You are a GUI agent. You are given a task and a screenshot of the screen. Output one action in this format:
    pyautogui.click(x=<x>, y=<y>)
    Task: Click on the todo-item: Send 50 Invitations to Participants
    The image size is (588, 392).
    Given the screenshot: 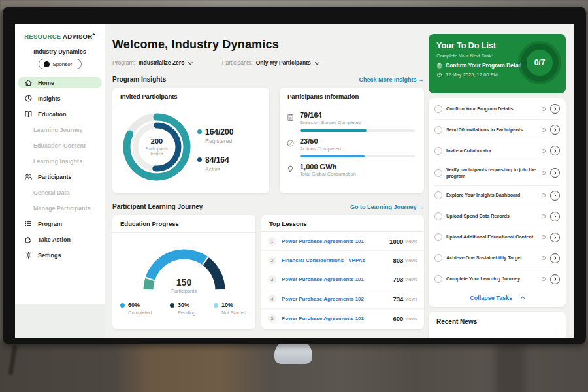 What is the action you would take?
    pyautogui.click(x=497, y=130)
    